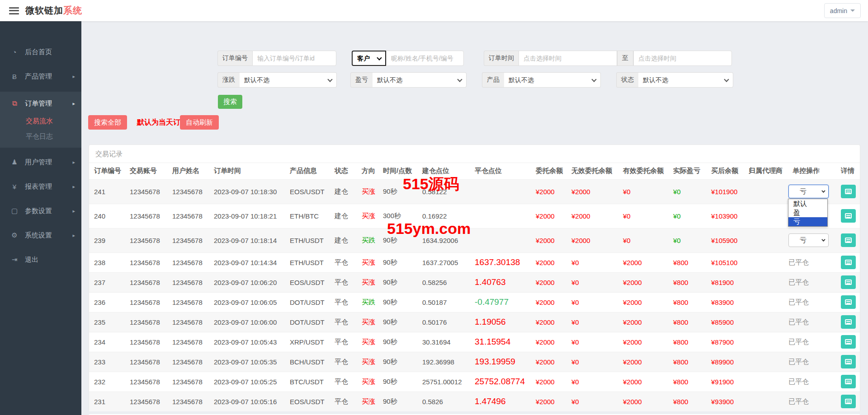 The width and height of the screenshot is (868, 415). Describe the element at coordinates (443, 362) in the screenshot. I see `cell-open-point: 192.36998` at that location.